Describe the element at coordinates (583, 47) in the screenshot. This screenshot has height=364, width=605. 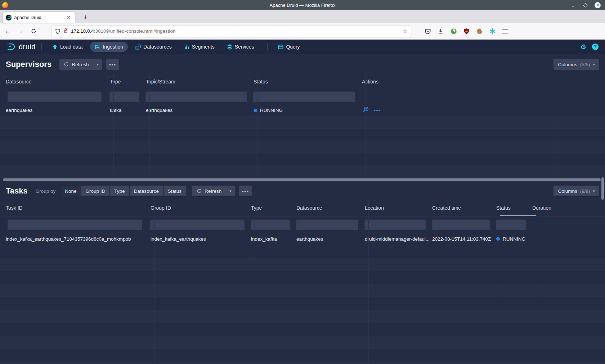
I see `settings-gear-icon: ⚙` at that location.